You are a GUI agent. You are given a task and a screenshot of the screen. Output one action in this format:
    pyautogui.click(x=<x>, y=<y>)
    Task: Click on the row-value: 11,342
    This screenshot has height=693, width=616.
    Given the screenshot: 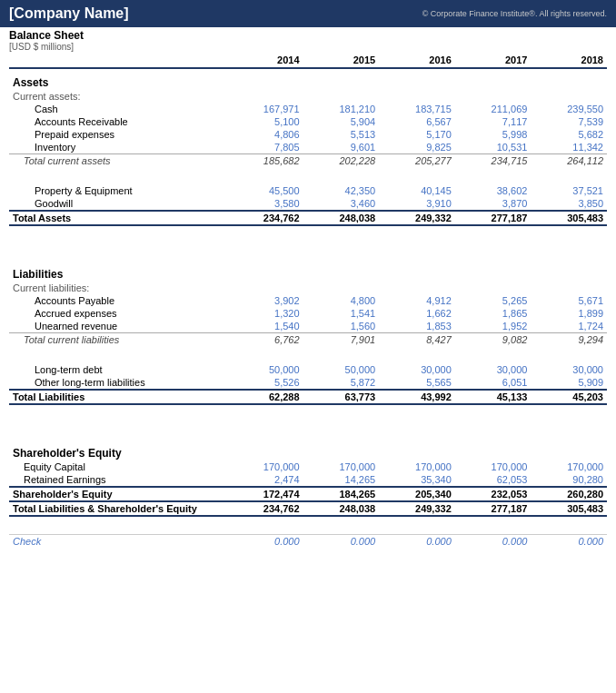 What is the action you would take?
    pyautogui.click(x=569, y=147)
    